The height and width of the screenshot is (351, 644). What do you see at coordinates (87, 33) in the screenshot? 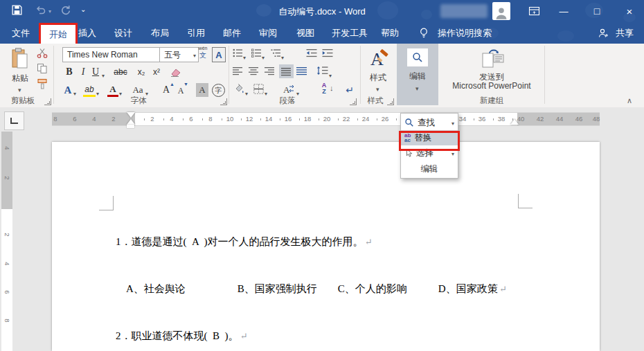
I see `tab-insert: 插入` at bounding box center [87, 33].